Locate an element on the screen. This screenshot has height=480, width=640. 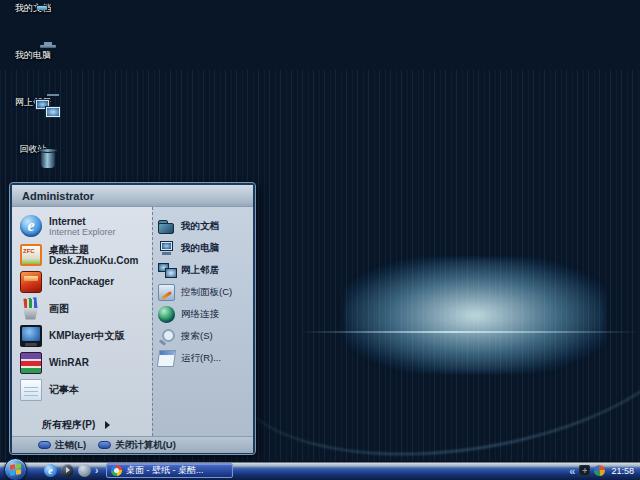
item-label: 我的文档 is located at coordinates (200, 226).